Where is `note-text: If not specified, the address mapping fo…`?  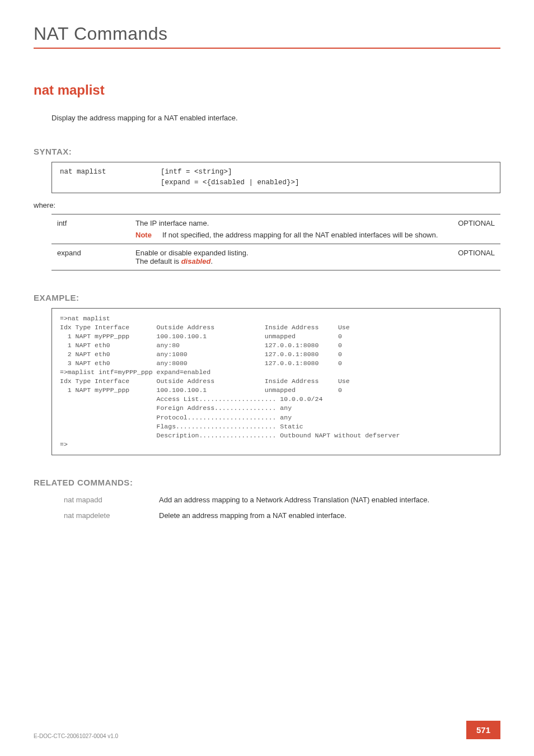
note-text: If not specified, the address mapping fo… is located at coordinates (300, 235).